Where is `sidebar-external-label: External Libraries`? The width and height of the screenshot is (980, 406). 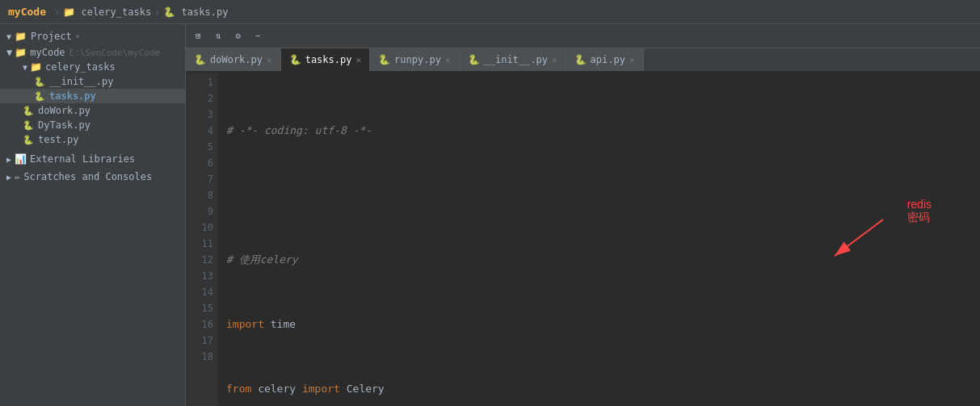 sidebar-external-label: External Libraries is located at coordinates (82, 159).